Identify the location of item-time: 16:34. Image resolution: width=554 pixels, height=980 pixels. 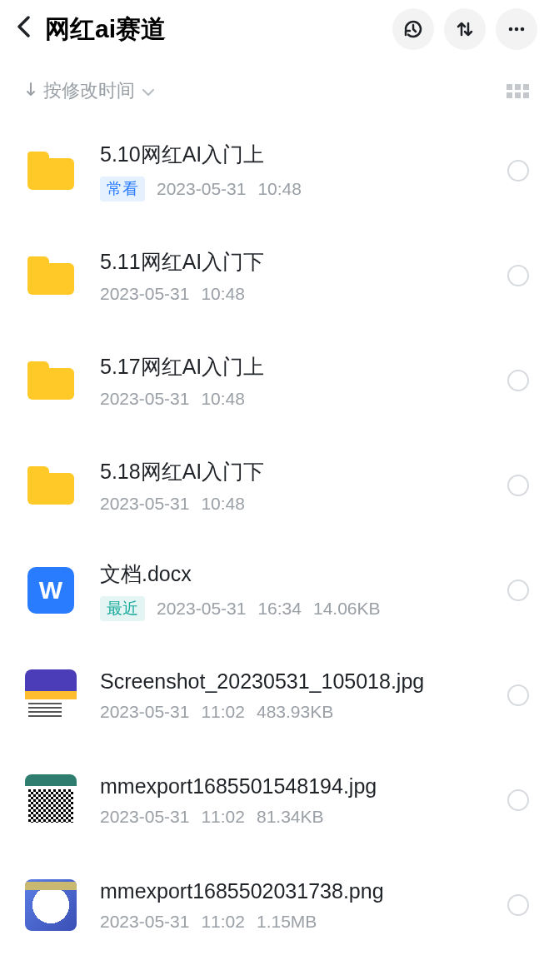
(280, 609).